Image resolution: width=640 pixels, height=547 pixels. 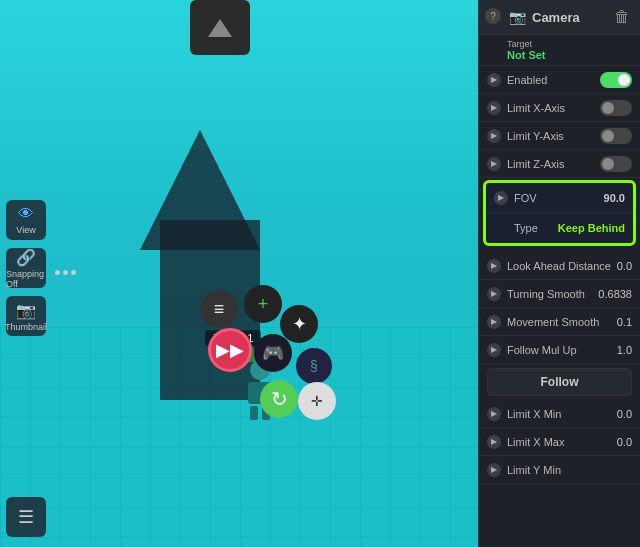 I want to click on limit-x-min-label: Limit X Min, so click(x=562, y=414).